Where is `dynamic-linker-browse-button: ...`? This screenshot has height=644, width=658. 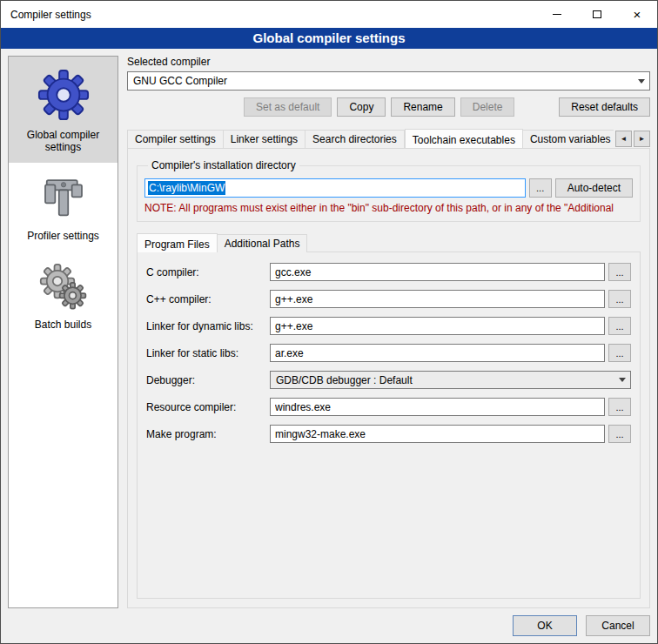
dynamic-linker-browse-button: ... is located at coordinates (620, 325).